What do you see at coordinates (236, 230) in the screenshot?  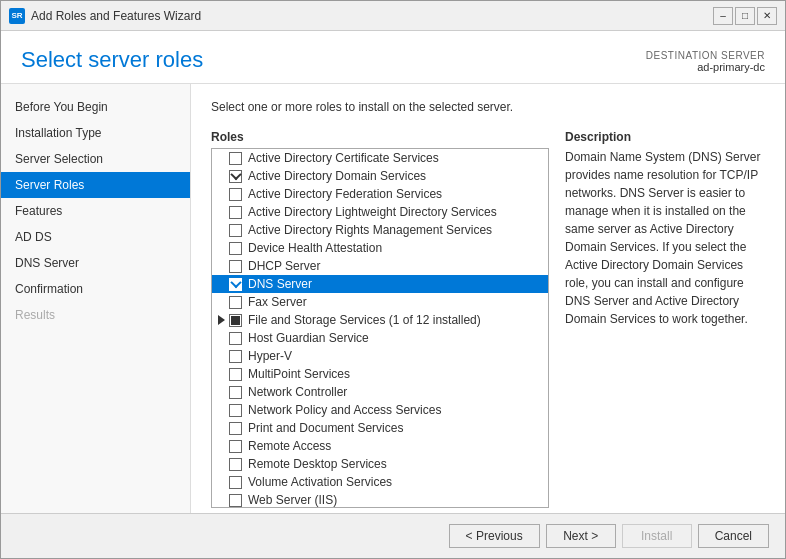 I see `checkbox-adrms` at bounding box center [236, 230].